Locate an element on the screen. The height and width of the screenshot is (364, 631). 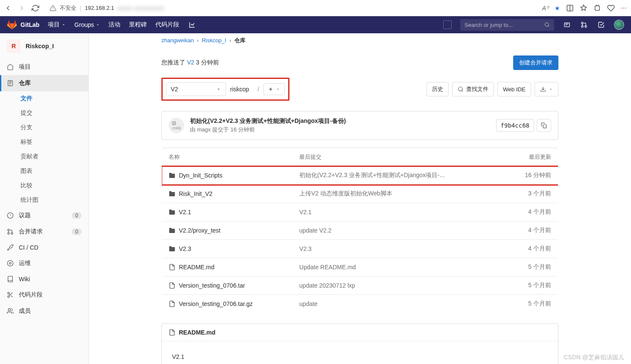
members-icon is located at coordinates (10, 311).